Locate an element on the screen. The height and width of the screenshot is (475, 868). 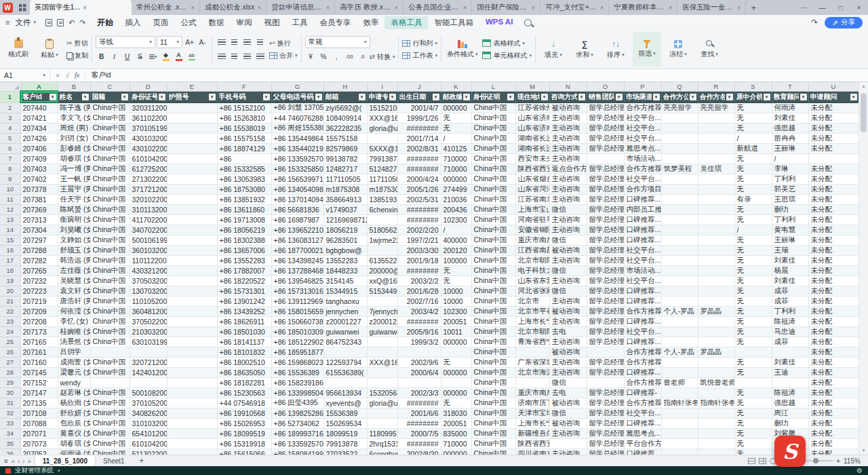
cell: 610104200212213421 is located at coordinates (148, 159).